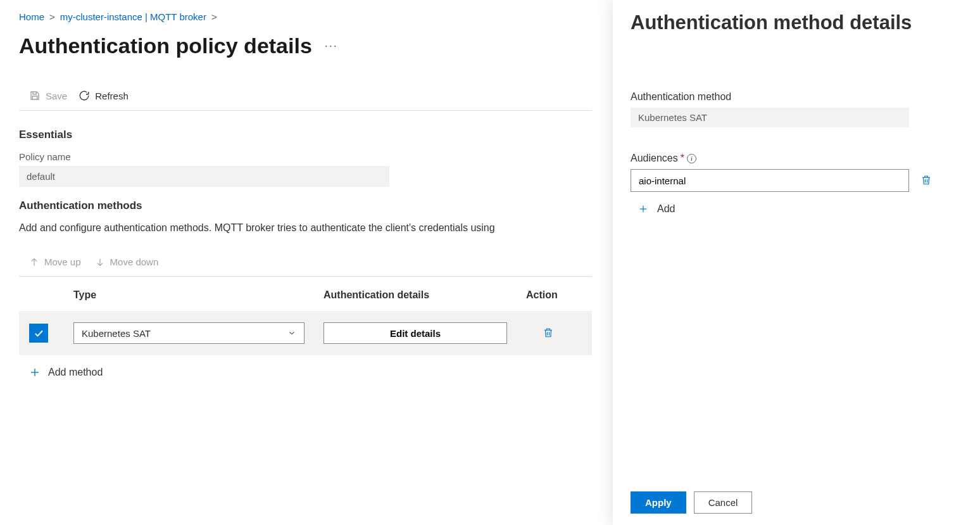  What do you see at coordinates (790, 158) in the screenshot?
I see `audiences-label: Audiences * i` at bounding box center [790, 158].